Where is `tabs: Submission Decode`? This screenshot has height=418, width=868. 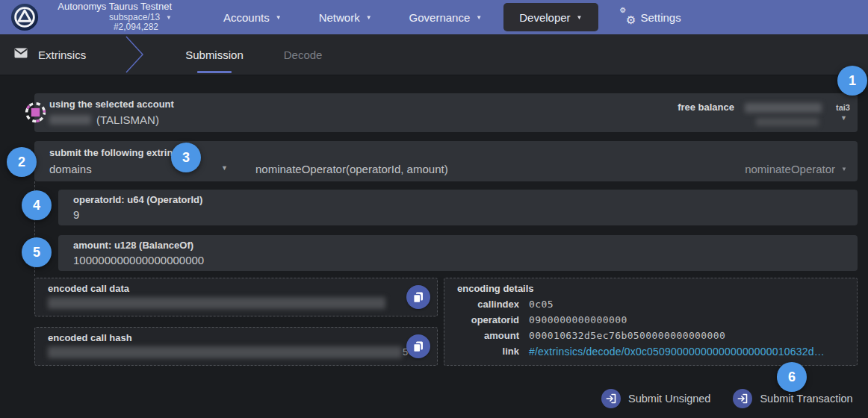 tabs: Submission Decode is located at coordinates (254, 55).